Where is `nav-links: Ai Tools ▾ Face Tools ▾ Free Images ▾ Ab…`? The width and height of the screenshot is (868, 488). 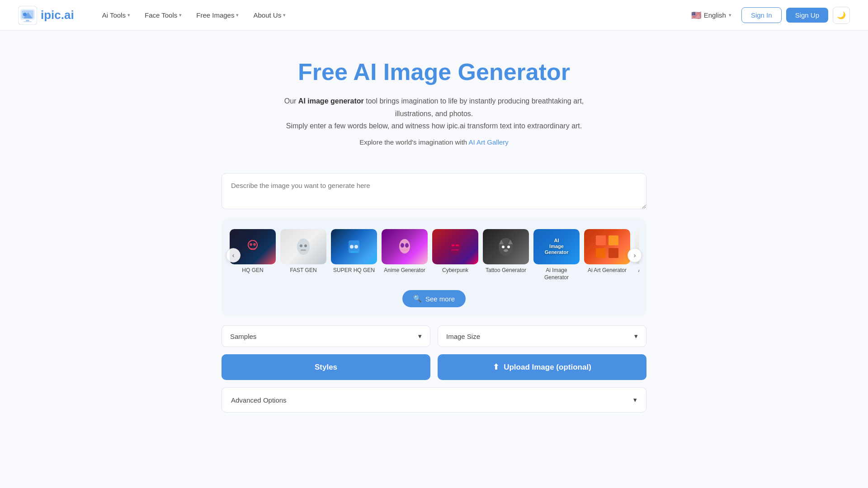 nav-links: Ai Tools ▾ Face Tools ▾ Free Images ▾ Ab… is located at coordinates (391, 15).